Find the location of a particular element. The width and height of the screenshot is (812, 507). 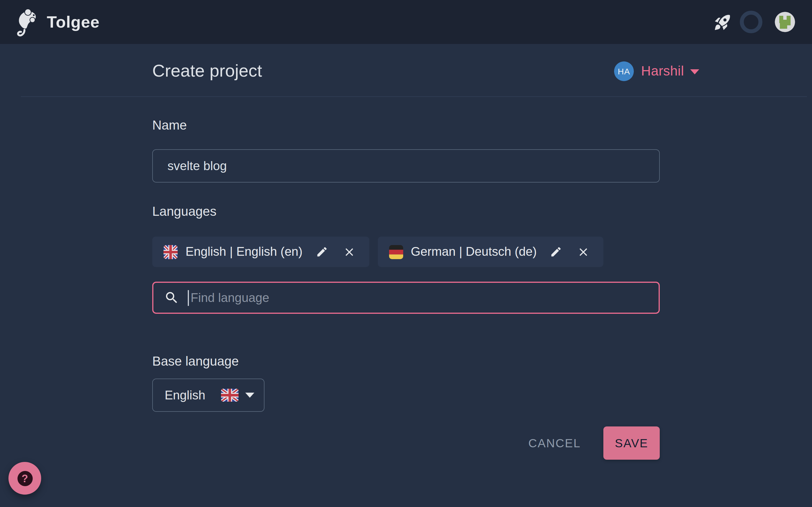

base-language-label: Base language is located at coordinates (406, 361).